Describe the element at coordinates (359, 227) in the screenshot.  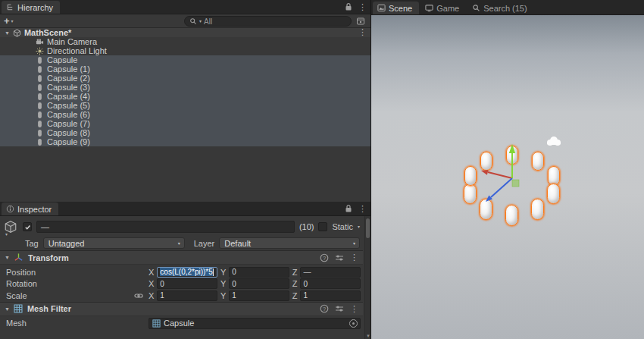
I see `static-dropdown-caret-icon: ▾` at that location.